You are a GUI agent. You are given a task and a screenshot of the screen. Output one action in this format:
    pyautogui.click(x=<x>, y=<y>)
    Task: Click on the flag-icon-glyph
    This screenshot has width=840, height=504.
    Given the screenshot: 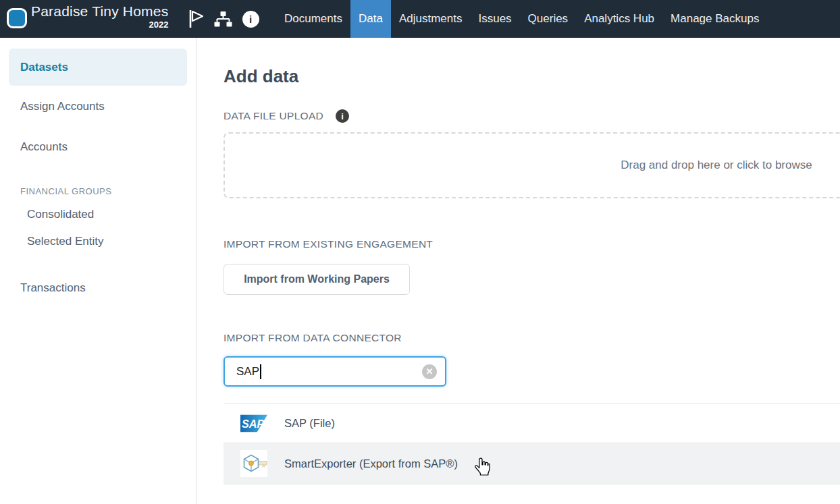 What is the action you would take?
    pyautogui.click(x=196, y=19)
    